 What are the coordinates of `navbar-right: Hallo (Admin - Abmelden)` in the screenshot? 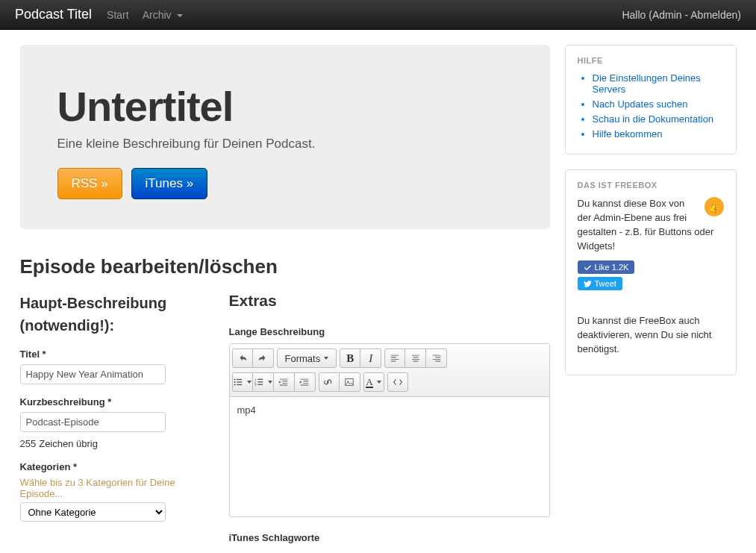 It's located at (681, 15).